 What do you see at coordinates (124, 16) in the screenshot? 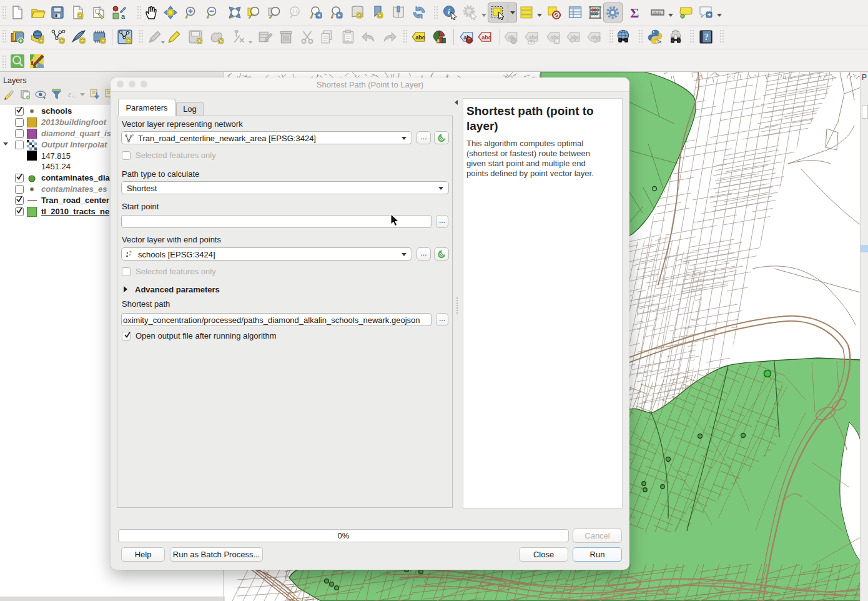
I see `svg-text: a` at bounding box center [124, 16].